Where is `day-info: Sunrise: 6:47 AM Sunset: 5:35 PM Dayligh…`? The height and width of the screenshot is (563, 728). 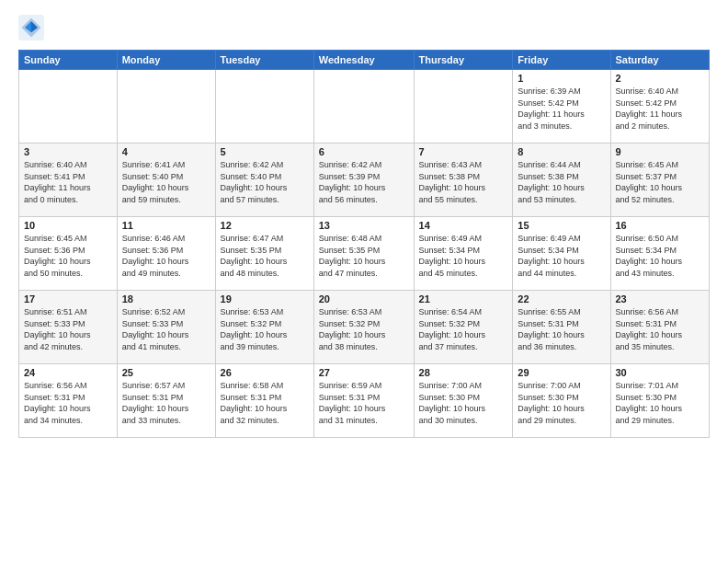
day-info: Sunrise: 6:47 AM Sunset: 5:35 PM Dayligh… is located at coordinates (265, 256).